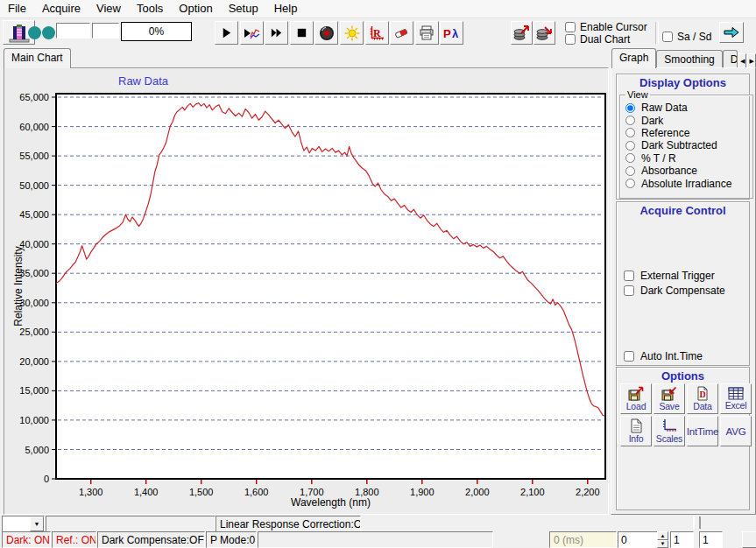 This screenshot has width=756, height=548. Describe the element at coordinates (703, 431) in the screenshot. I see `inttime-button: IntTime` at that location.